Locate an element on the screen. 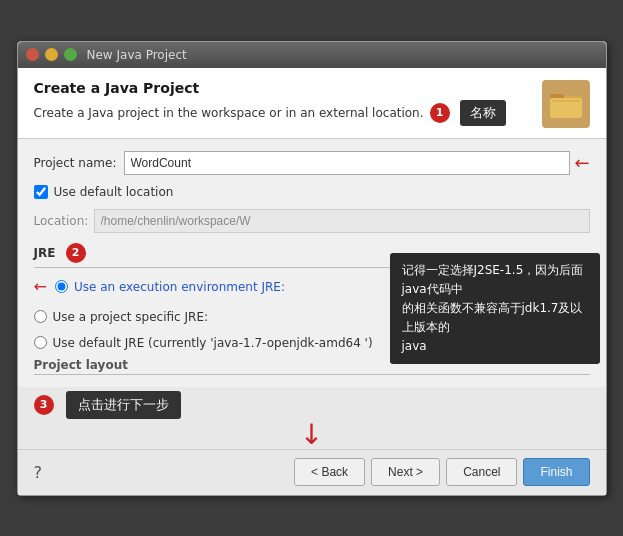 The width and height of the screenshot is (623, 536). step3-annotation-area: 3 点击进行下一步 is located at coordinates (312, 403).